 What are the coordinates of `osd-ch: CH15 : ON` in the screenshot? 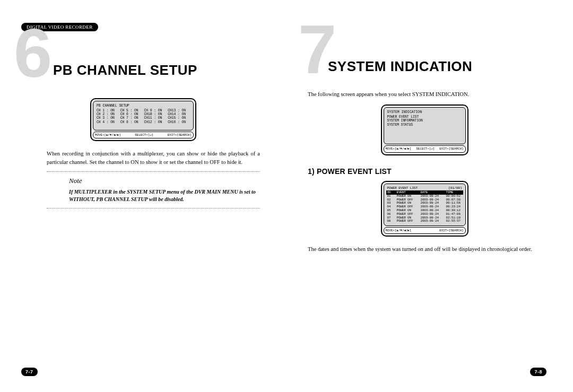 It's located at (179, 118).